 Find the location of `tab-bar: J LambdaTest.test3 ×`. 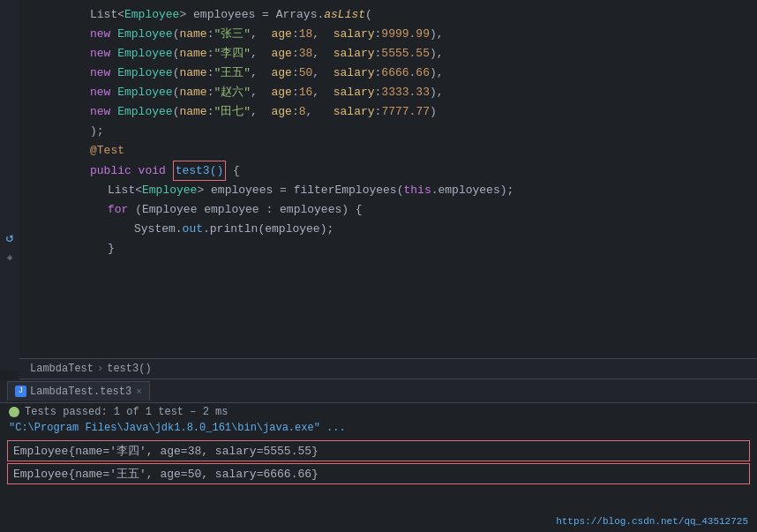

tab-bar: J LambdaTest.test3 × is located at coordinates (378, 392).